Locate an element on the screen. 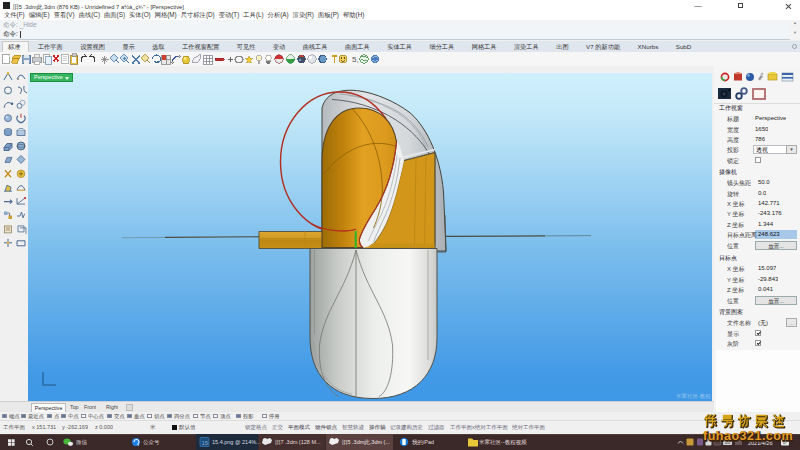 The height and width of the screenshot is (450, 800). svg-text: 15 is located at coordinates (206, 443).